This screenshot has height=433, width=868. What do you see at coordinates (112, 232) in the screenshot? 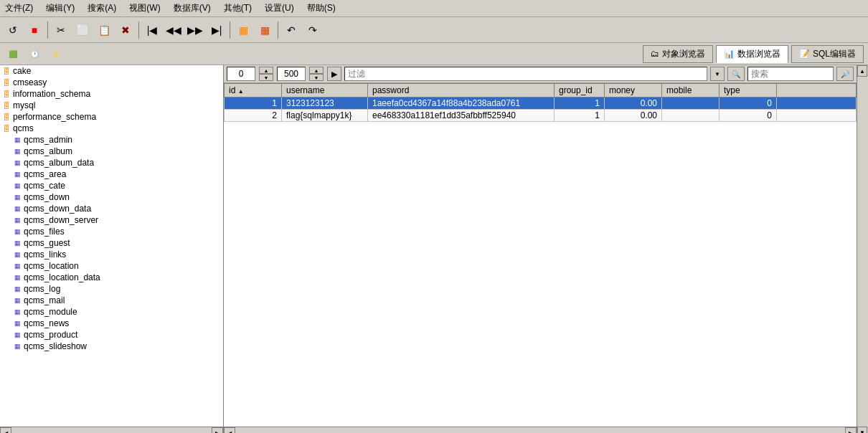
I see `sidebar-item-qcms-files: ▦ qcms_files` at bounding box center [112, 232].